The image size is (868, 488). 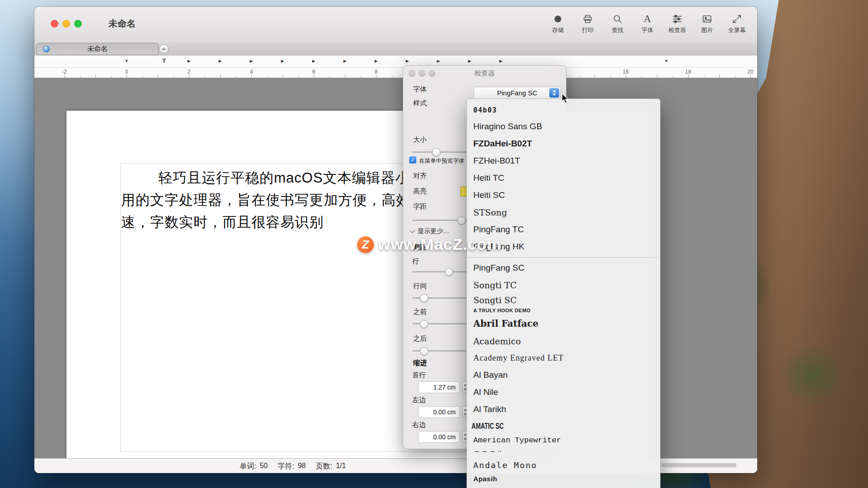 What do you see at coordinates (554, 93) in the screenshot?
I see `chevron-updown-icon` at bounding box center [554, 93].